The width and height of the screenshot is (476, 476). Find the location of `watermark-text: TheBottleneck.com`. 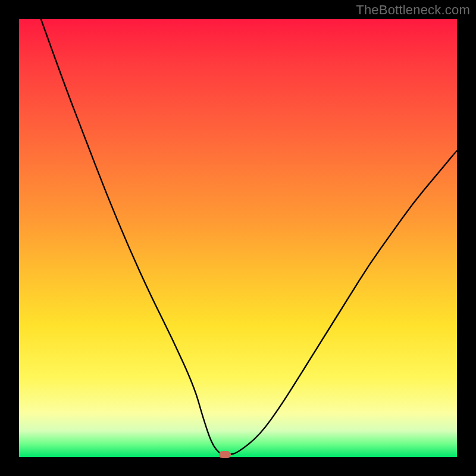

watermark-text: TheBottleneck.com is located at coordinates (413, 10).